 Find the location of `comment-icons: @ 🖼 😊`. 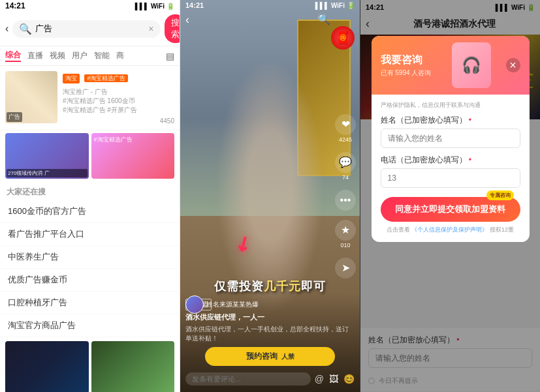

comment-icons: @ 🖼 😊 is located at coordinates (334, 379).